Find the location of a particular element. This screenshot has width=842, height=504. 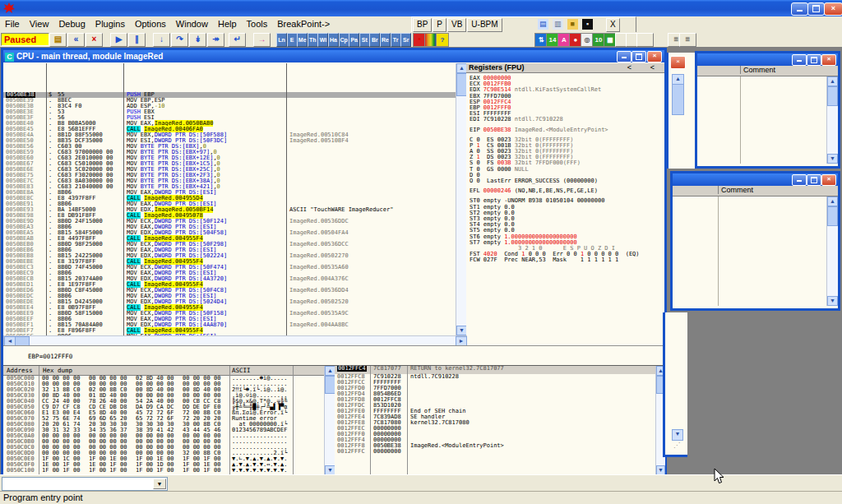

plugin-close-button: X is located at coordinates (613, 25).